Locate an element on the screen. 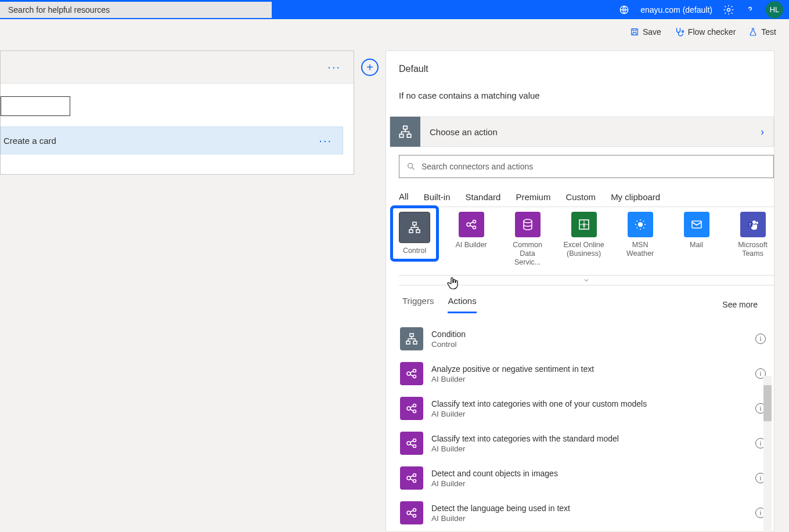 This screenshot has width=789, height=532. action-item: Detect the language being used in textAI… is located at coordinates (586, 513).